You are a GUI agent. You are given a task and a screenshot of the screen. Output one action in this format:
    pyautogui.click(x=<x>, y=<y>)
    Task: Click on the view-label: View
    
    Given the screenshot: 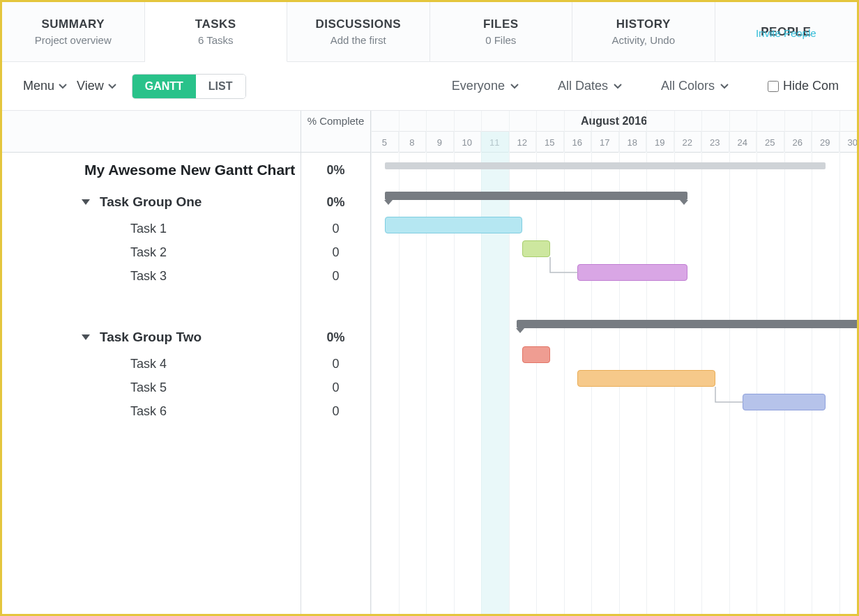 What is the action you would take?
    pyautogui.click(x=91, y=86)
    